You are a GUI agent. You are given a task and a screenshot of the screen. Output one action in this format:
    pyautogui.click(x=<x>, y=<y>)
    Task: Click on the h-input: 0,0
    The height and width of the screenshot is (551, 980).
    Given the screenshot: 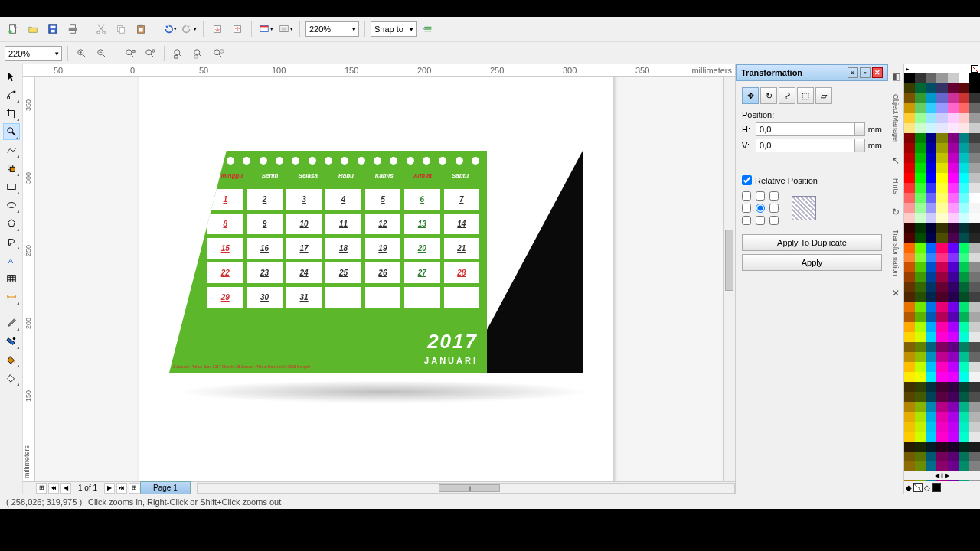 What is the action you would take?
    pyautogui.click(x=810, y=129)
    